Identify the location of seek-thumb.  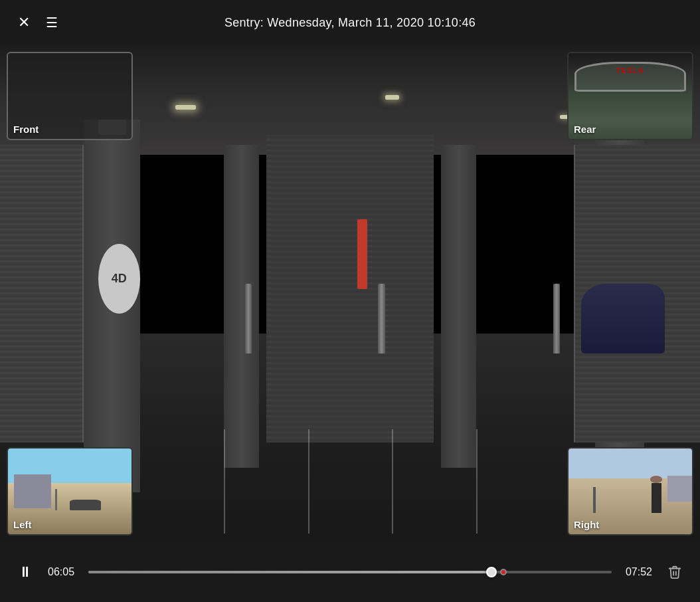
(491, 572).